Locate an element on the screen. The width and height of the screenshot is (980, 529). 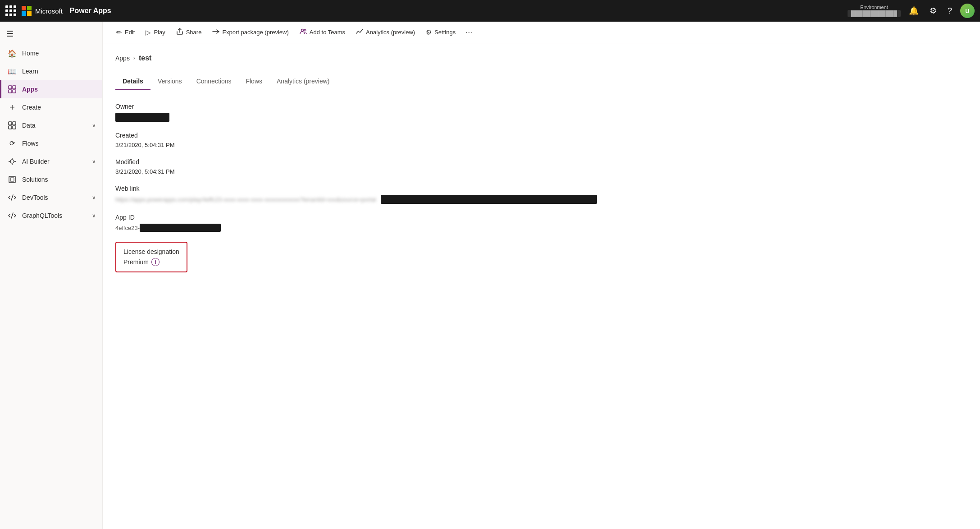
appid-field: App ID 4effce23- is located at coordinates (542, 223).